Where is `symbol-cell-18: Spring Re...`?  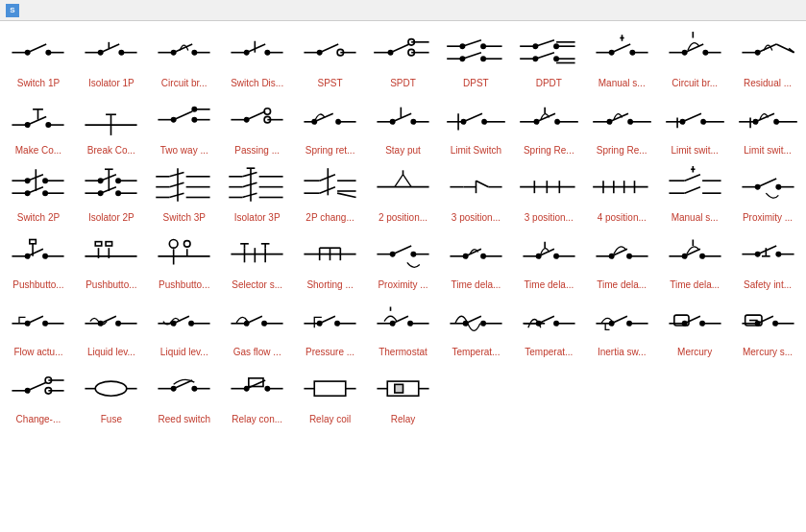
symbol-cell-18: Spring Re... is located at coordinates (549, 126).